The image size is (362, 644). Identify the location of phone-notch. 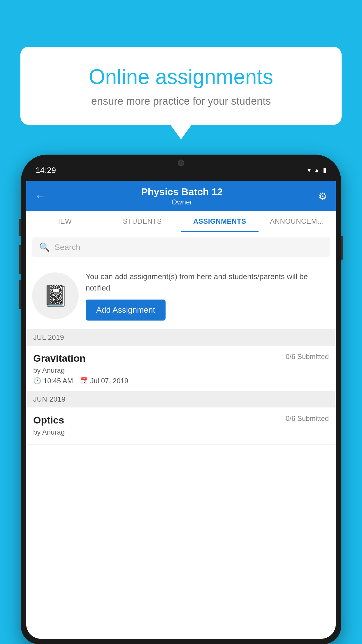
(181, 163).